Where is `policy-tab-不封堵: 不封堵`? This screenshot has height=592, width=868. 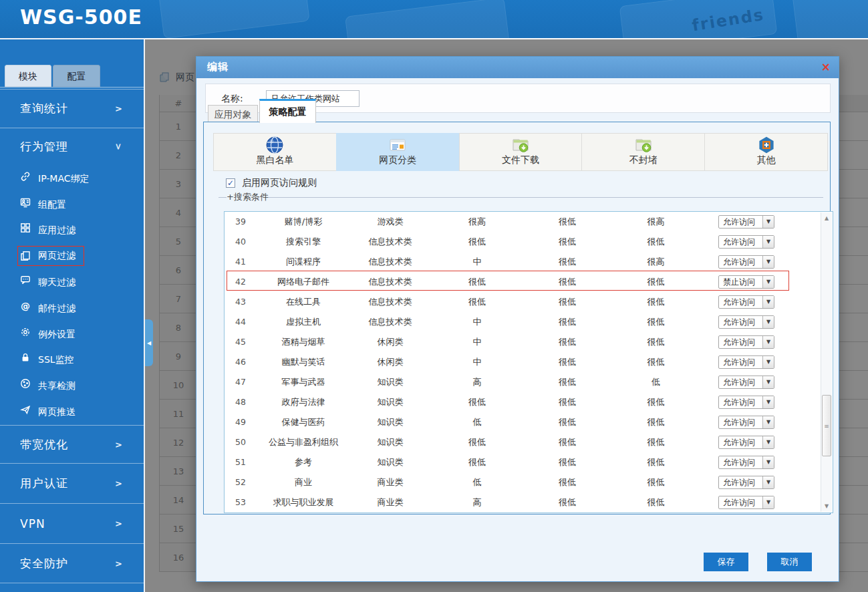
policy-tab-不封堵: 不封堵 is located at coordinates (643, 152).